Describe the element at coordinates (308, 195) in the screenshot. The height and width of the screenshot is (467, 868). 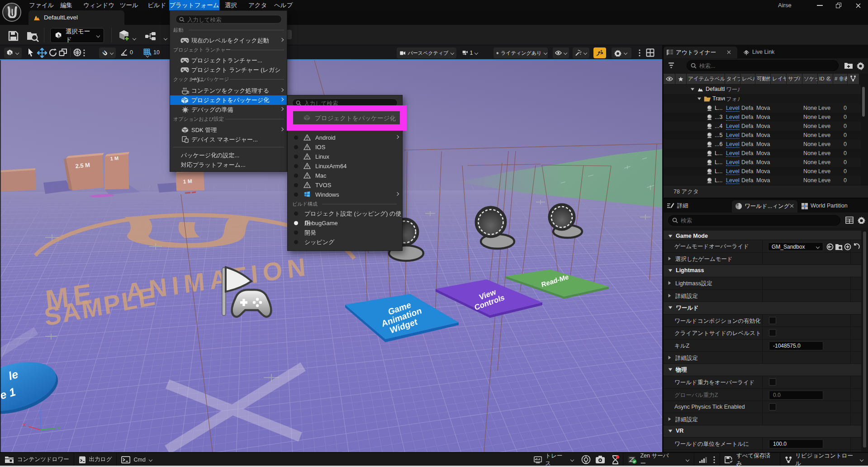
I see `svg-text: u` at that location.